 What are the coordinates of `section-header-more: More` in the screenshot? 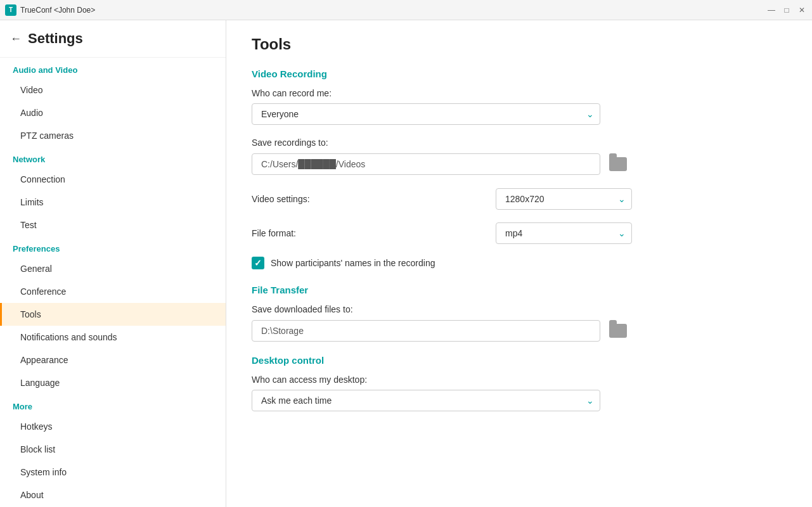 It's located at (113, 404).